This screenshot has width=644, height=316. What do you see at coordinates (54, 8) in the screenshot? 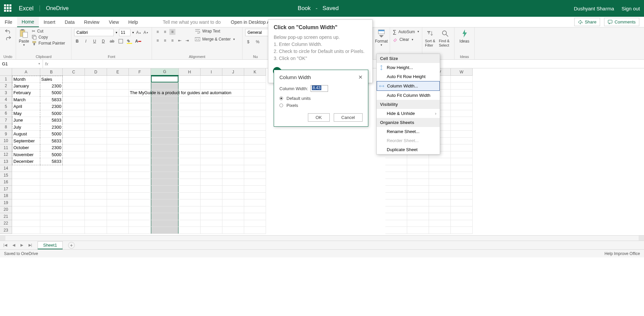
I see `onedrive-link: OneDrive` at bounding box center [54, 8].